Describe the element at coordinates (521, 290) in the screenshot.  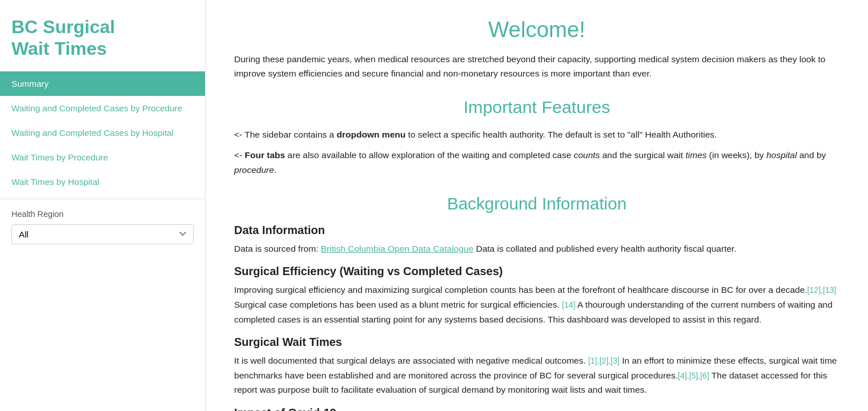
I see `surg-eff-text1: Improving surgical efficiency and maximi…` at that location.